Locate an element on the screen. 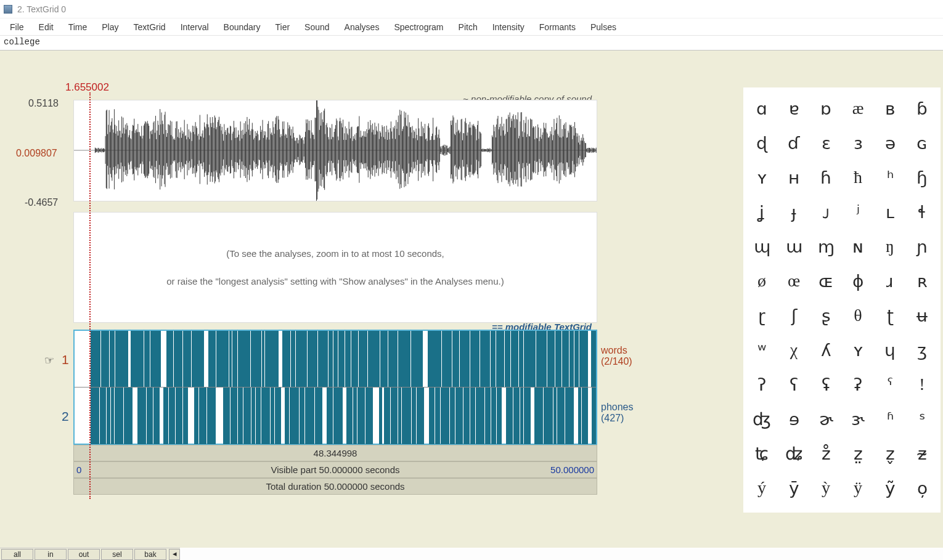 This screenshot has height=560, width=943. ipa-char: ɖ is located at coordinates (762, 143).